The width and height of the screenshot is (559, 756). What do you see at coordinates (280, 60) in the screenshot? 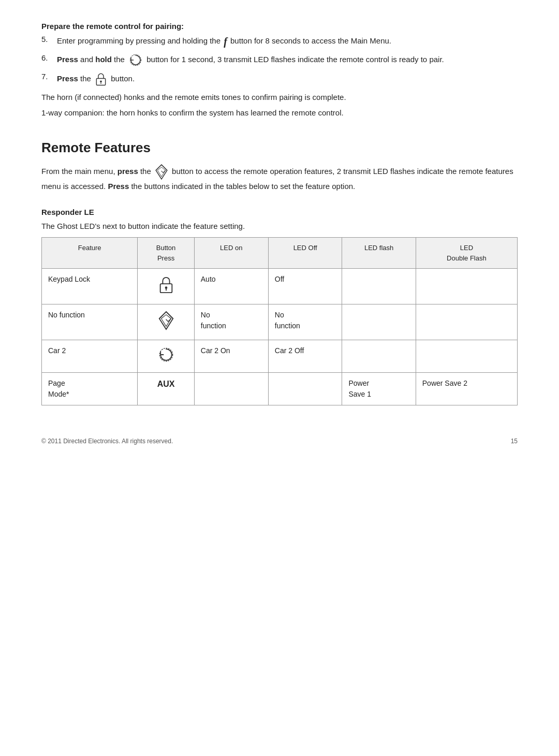
I see `step-6: 6. Press and hold the button for 1 secon…` at bounding box center [280, 60].